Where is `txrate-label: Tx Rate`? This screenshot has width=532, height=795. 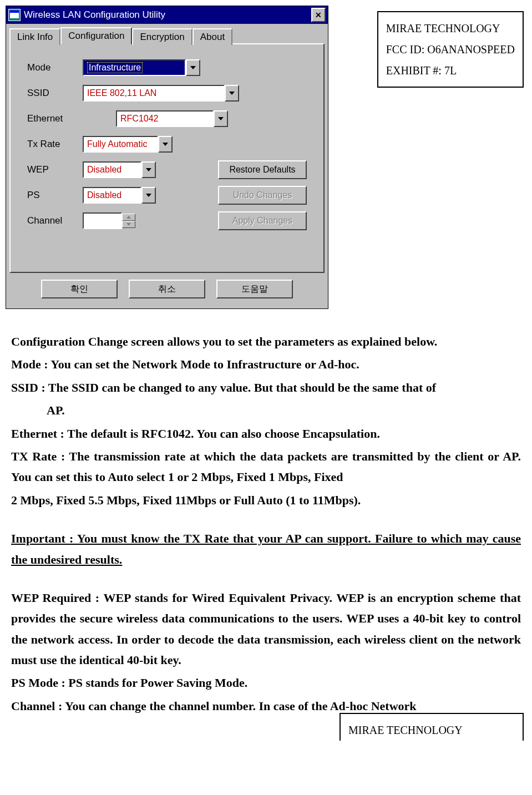
txrate-label: Tx Rate is located at coordinates (55, 144).